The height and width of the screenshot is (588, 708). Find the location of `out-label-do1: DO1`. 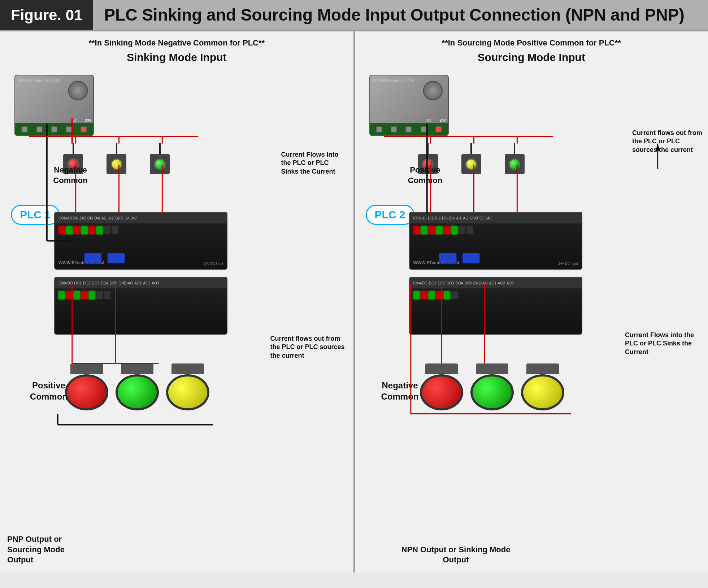

out-label-do1: DO1 is located at coordinates (78, 283).